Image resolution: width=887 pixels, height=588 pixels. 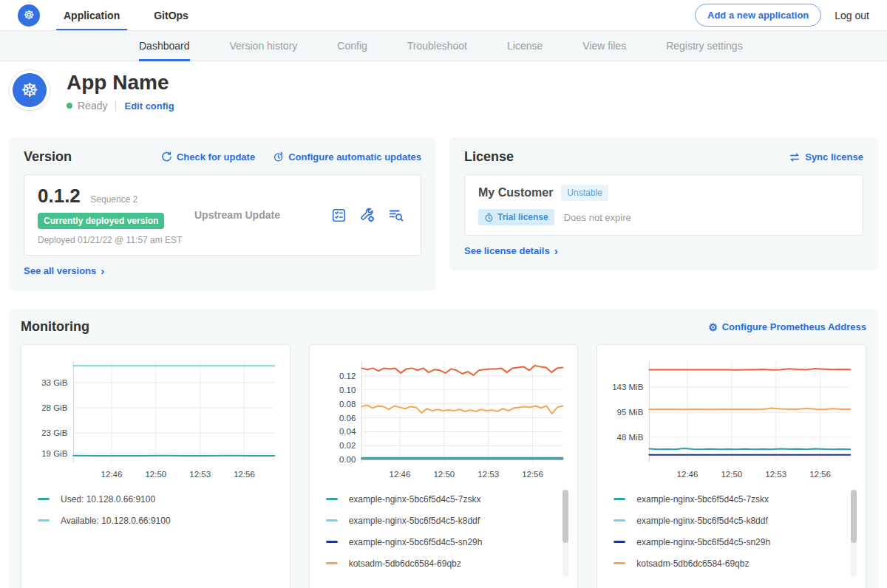 What do you see at coordinates (516, 217) in the screenshot?
I see `license-type-badge: Trial license` at bounding box center [516, 217].